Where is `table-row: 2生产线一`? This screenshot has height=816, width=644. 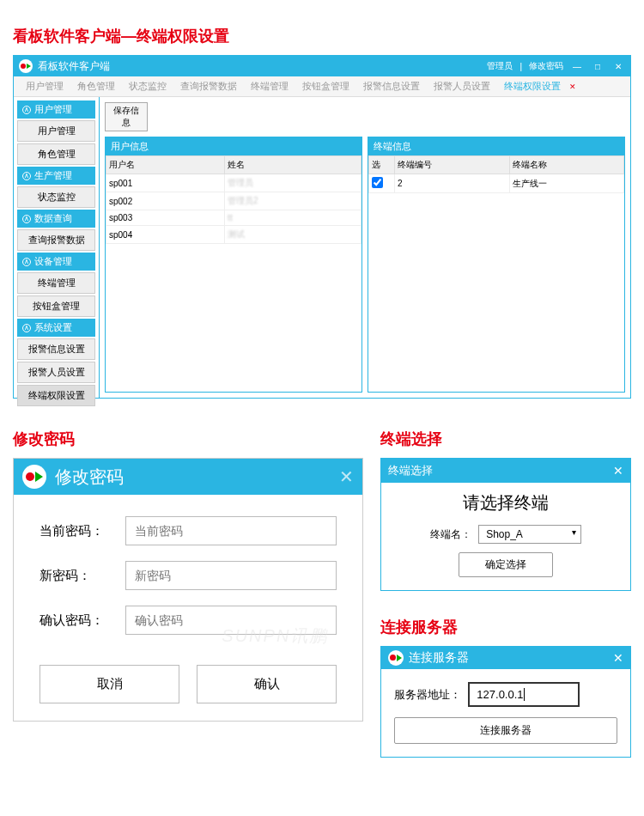 table-row: 2生产线一 is located at coordinates (496, 184).